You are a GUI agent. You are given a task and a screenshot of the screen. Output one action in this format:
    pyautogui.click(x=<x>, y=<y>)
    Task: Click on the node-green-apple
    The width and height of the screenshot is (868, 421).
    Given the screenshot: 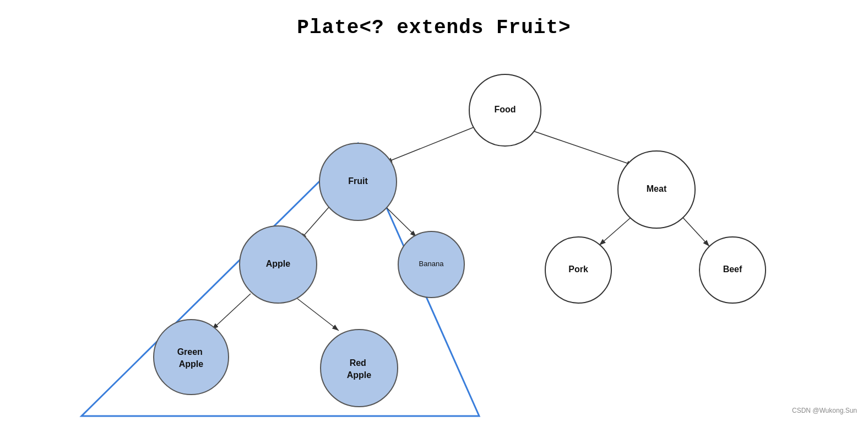 What is the action you would take?
    pyautogui.click(x=191, y=357)
    